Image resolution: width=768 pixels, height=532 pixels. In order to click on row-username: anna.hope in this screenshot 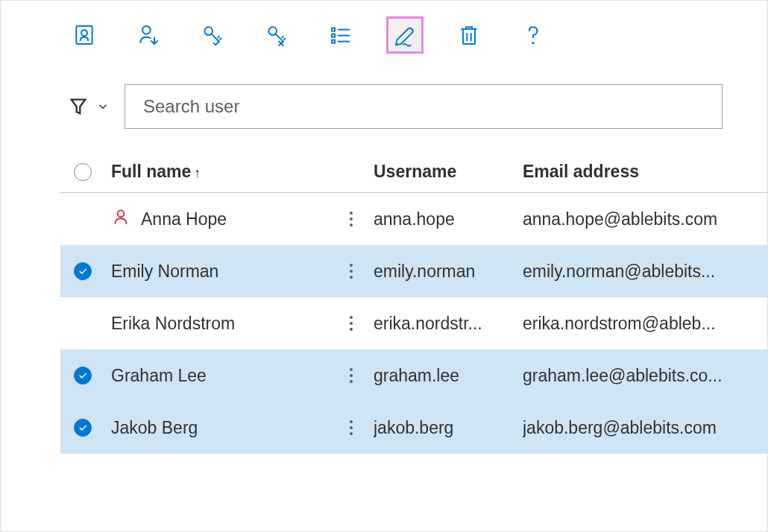, I will do `click(448, 219)`.